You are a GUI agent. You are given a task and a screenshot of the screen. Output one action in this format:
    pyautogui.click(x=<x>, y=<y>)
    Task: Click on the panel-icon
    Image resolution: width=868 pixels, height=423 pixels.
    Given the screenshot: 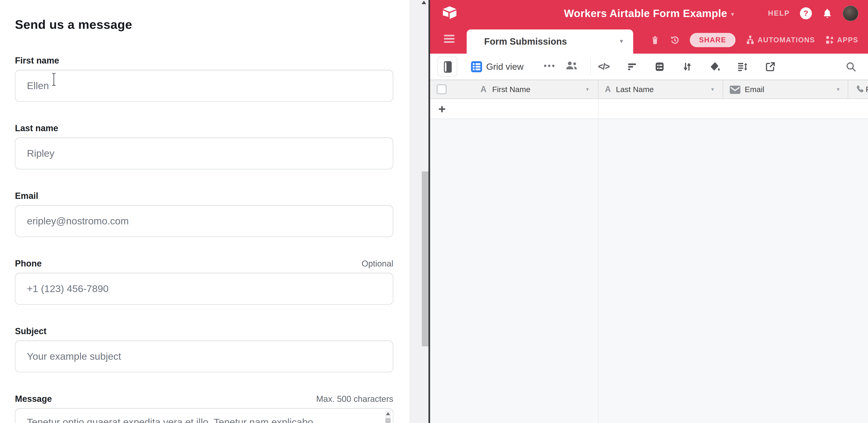 What is the action you would take?
    pyautogui.click(x=448, y=67)
    